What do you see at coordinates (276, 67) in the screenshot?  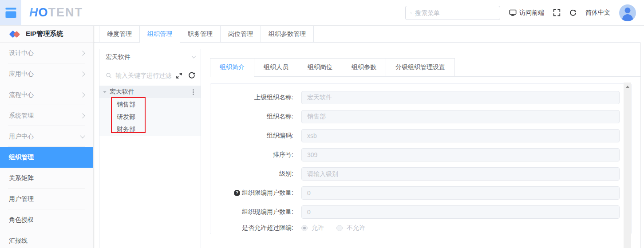 I see `tab-org-members: 组织人员` at bounding box center [276, 67].